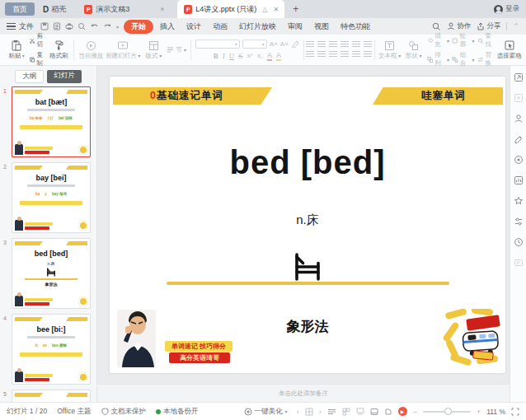 Image resolution: width=526 pixels, height=420 pixels. What do you see at coordinates (69, 26) in the screenshot?
I see `print-icon` at bounding box center [69, 26].